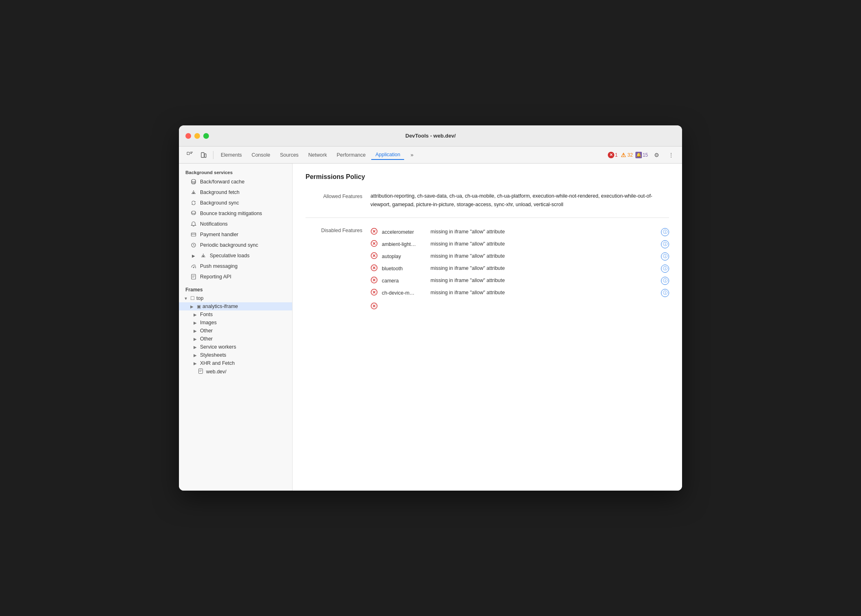 This screenshot has width=861, height=616. I want to click on tab-console: Console, so click(261, 155).